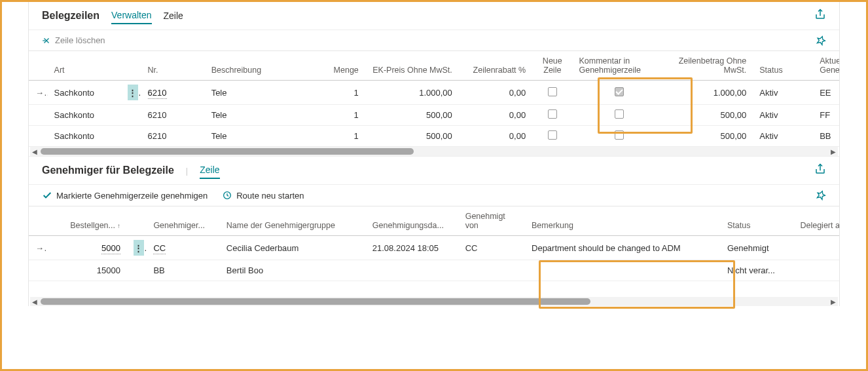  What do you see at coordinates (434, 93) in the screenshot?
I see `table-row: → Sachkonto ⋮ 6210 Tele 1 1.000,00 0,00 …` at bounding box center [434, 93].